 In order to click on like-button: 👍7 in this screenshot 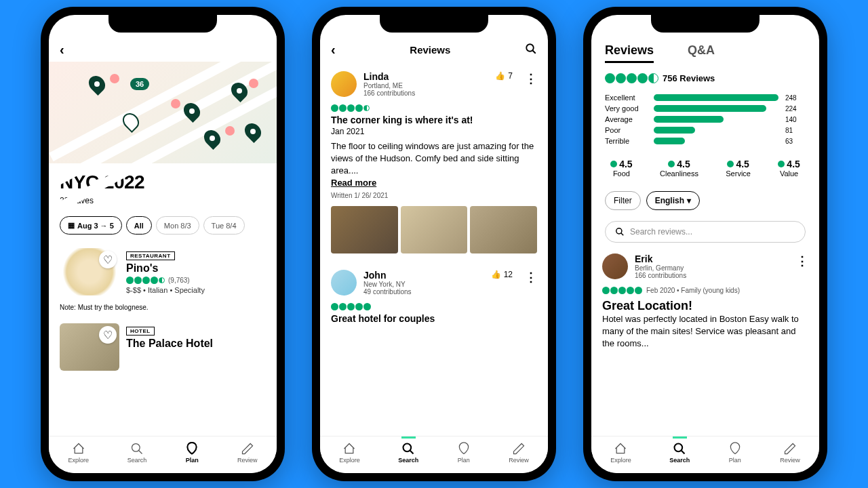, I will do `click(504, 76)`.